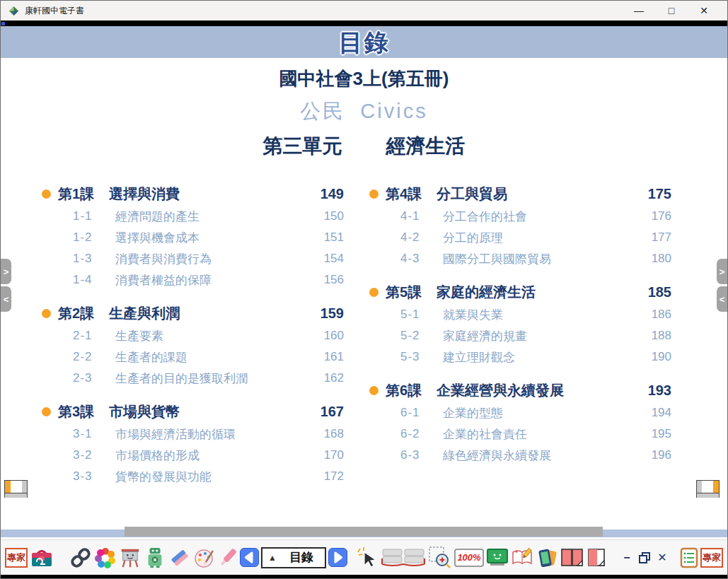  I want to click on toc-section-row: 1-4消費者權益的保障156, so click(192, 280).